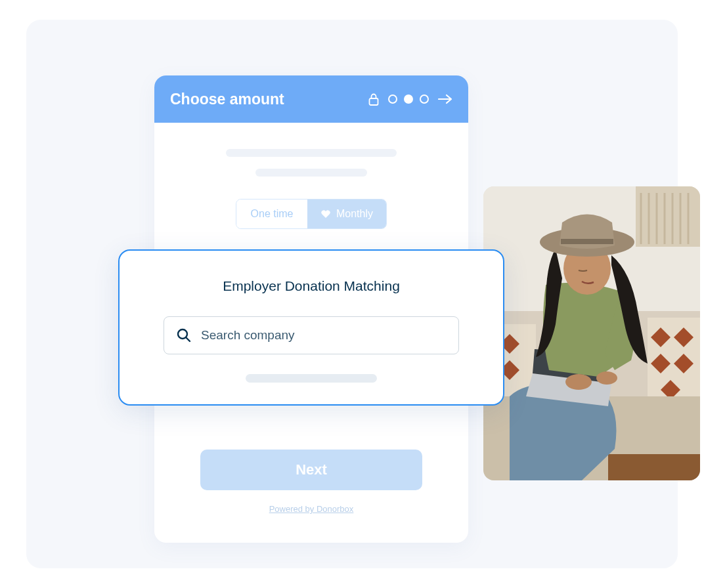 This screenshot has height=588, width=704. I want to click on arrow-right-icon, so click(445, 99).